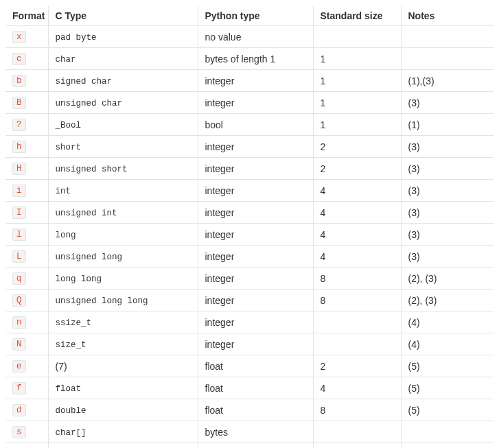 The image size is (499, 448). Describe the element at coordinates (250, 59) in the screenshot. I see `table-row: ccharbytes of length 11` at that location.